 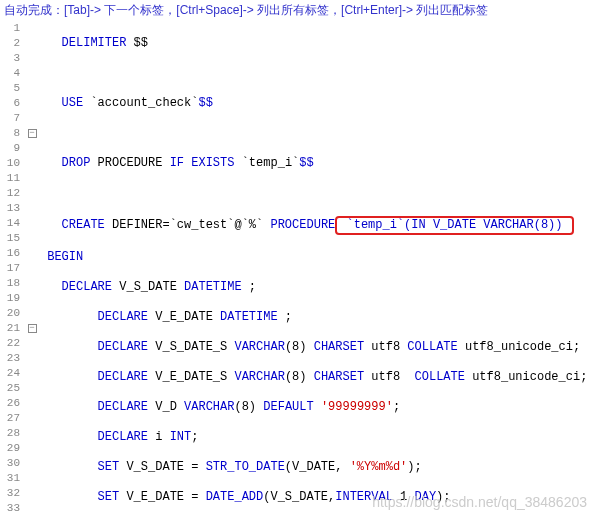 I want to click on code-line: DECLARE V_S_DATE DATETIME ;, so click(x=320, y=288).